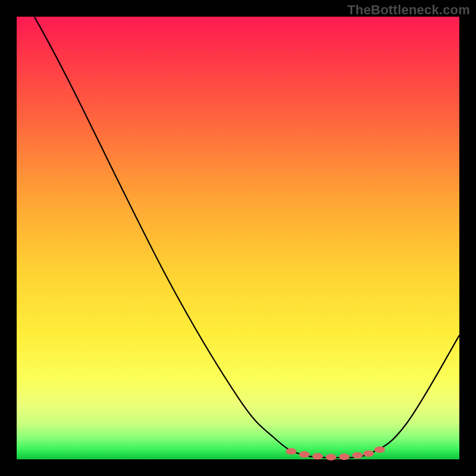 This screenshot has width=476, height=476. I want to click on curve-markers, so click(336, 453).